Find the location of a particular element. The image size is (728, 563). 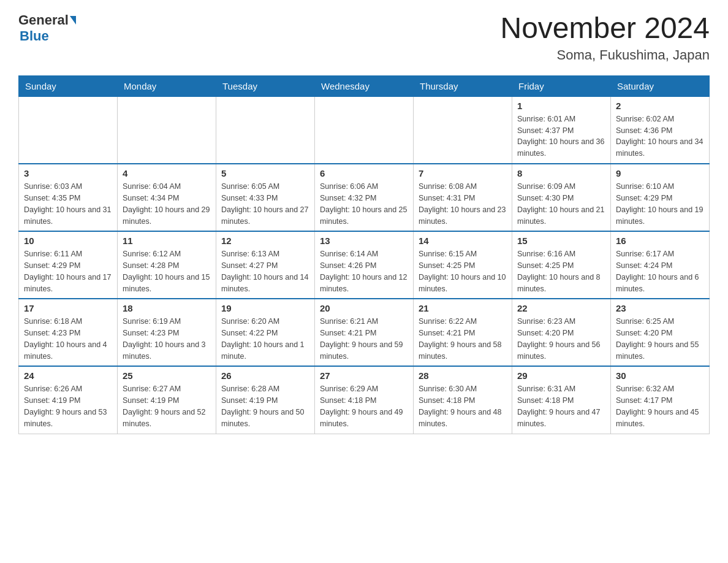

day-info: Sunrise: 6:08 AM Sunset: 4:31 PM Dayligh… is located at coordinates (463, 204).